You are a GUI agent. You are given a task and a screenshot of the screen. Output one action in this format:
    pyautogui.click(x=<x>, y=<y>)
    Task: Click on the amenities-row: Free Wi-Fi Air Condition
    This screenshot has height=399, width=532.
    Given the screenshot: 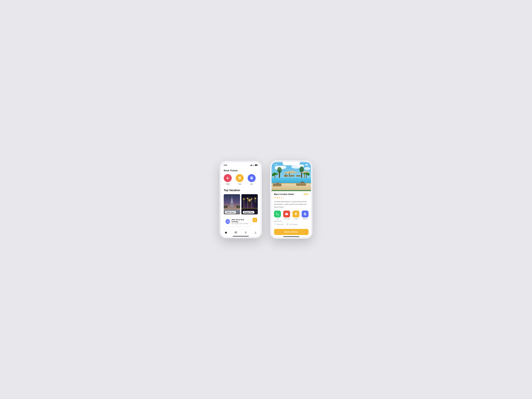 What is the action you would take?
    pyautogui.click(x=291, y=224)
    